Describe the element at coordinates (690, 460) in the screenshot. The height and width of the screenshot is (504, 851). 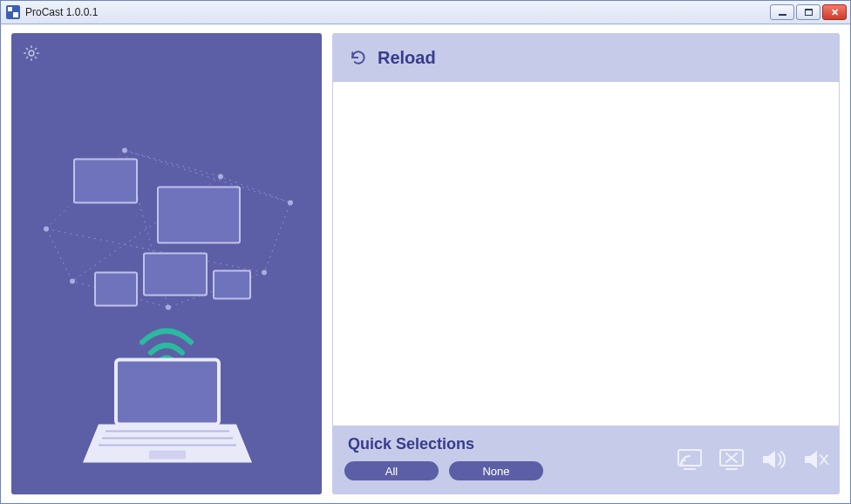
I see `cast-icon` at that location.